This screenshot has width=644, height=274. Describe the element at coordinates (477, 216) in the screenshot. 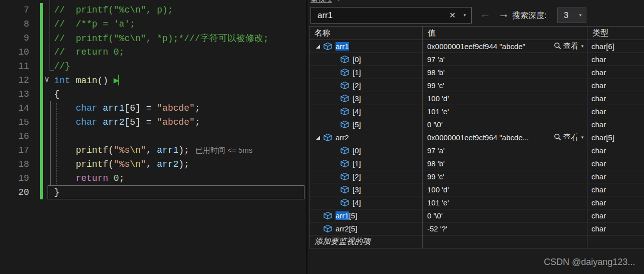

I see `watch-row: arr1[5]0 '\0'char` at that location.